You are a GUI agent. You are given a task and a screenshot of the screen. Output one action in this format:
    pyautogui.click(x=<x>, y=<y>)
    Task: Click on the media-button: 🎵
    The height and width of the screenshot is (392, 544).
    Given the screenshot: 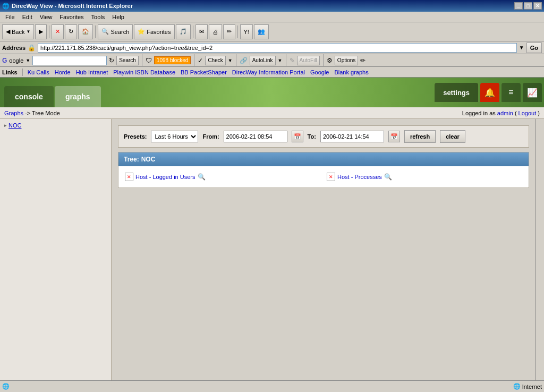 What is the action you would take?
    pyautogui.click(x=183, y=32)
    